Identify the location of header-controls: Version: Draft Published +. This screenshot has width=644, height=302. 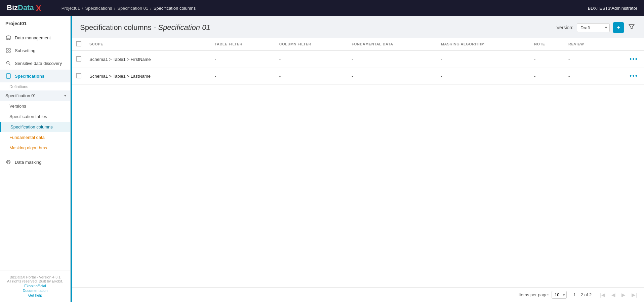
(596, 28).